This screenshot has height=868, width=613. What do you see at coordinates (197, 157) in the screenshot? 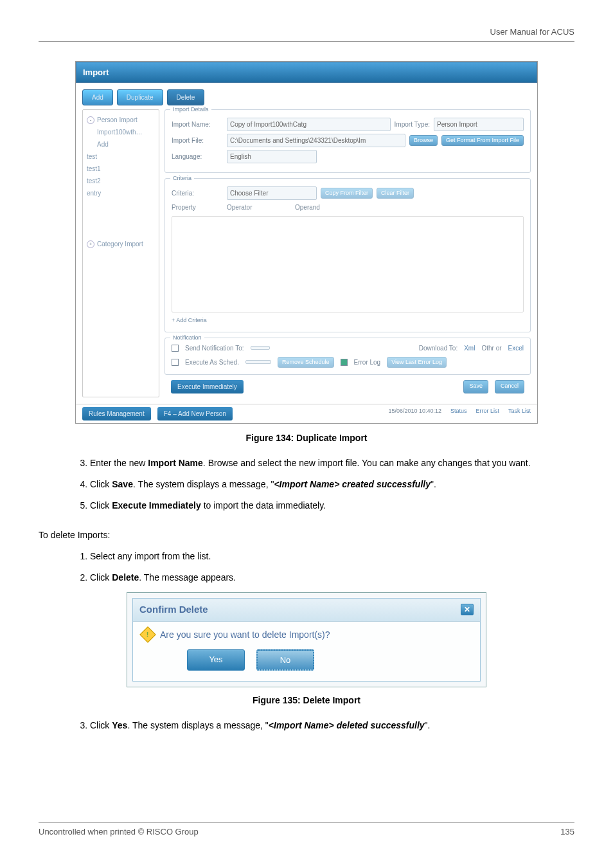
I see `label-language: Language:` at bounding box center [197, 157].